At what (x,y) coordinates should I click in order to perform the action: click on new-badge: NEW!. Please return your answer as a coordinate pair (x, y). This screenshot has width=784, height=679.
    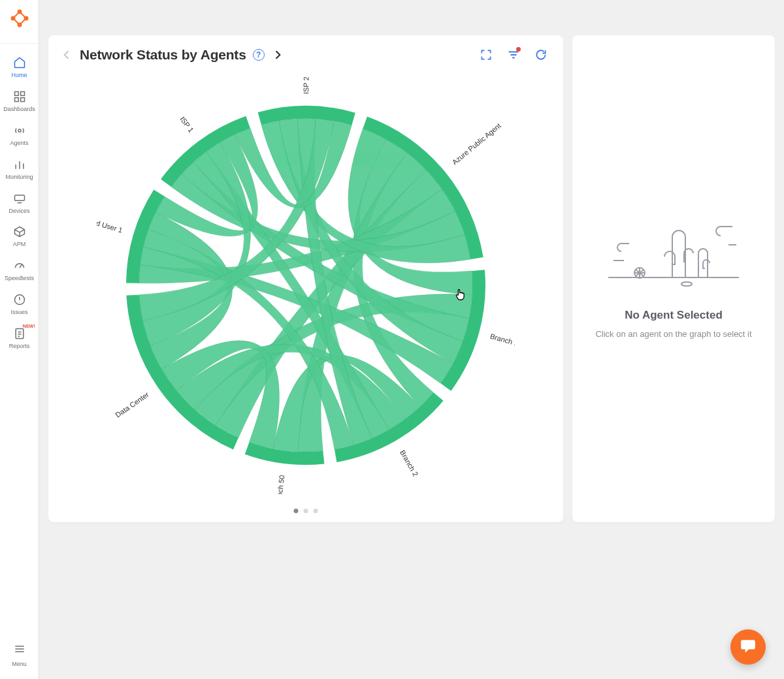
    Looking at the image, I should click on (29, 326).